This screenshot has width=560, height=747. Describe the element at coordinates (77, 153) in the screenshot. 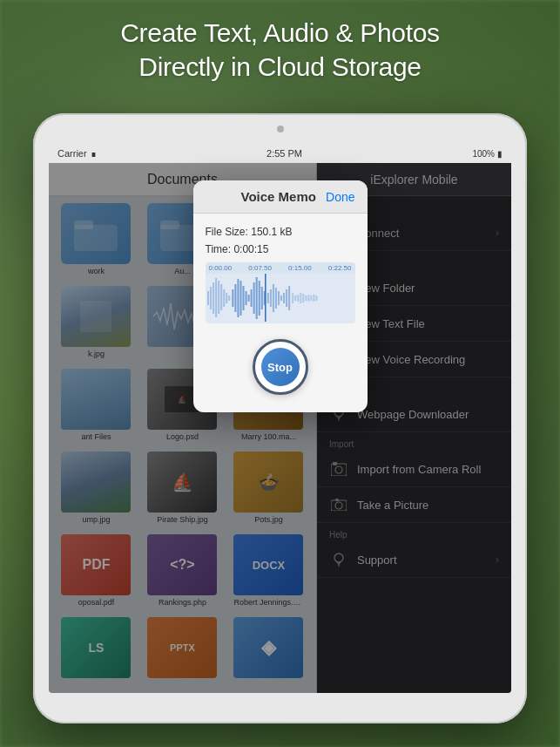

I see `status-left: Carrier ∎` at that location.